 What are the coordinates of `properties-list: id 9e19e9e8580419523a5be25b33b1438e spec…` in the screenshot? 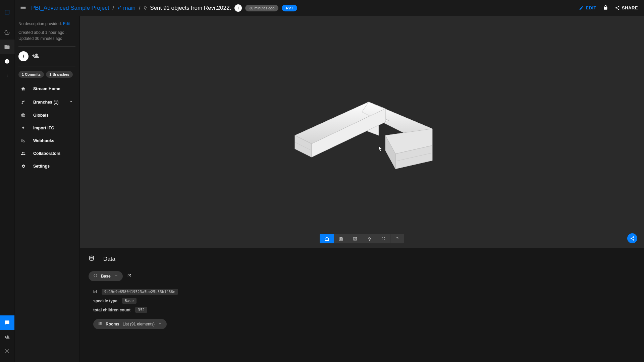 It's located at (364, 301).